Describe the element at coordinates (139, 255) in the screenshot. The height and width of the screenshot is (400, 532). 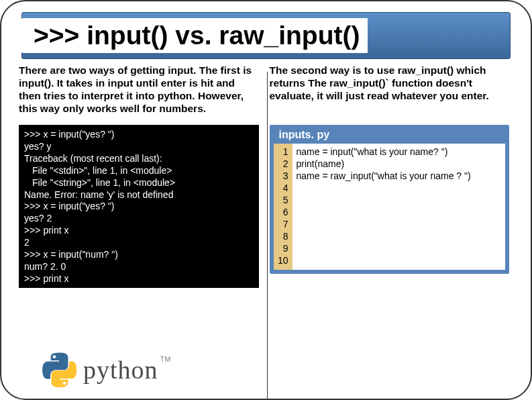
I see `terminal-line: >>> x = input("num? ")` at that location.